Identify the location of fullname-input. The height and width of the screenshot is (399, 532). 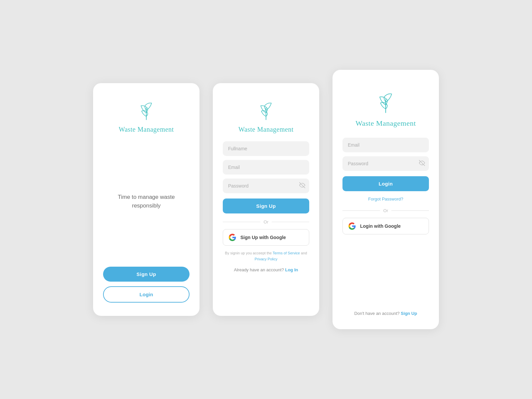
(266, 149).